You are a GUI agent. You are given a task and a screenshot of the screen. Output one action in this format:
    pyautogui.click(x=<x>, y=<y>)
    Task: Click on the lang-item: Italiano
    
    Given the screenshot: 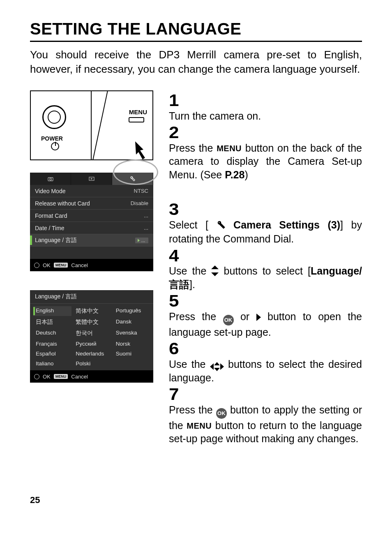 What is the action you would take?
    pyautogui.click(x=53, y=363)
    